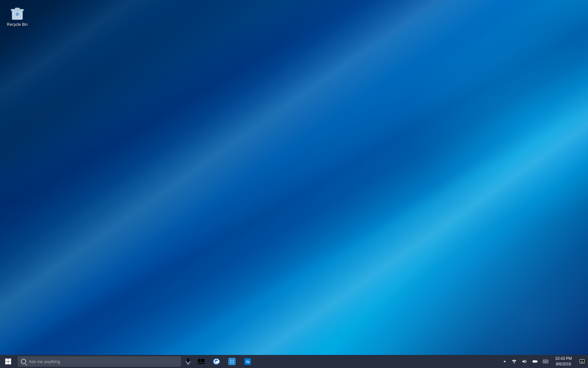 This screenshot has width=588, height=368. What do you see at coordinates (24, 361) in the screenshot?
I see `cortana-icon` at bounding box center [24, 361].